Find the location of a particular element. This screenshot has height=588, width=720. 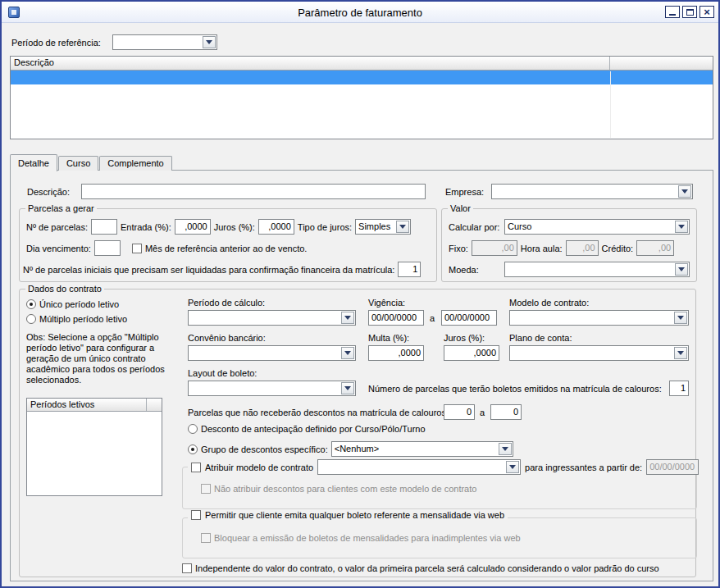

modelo-contrato-select is located at coordinates (599, 318).